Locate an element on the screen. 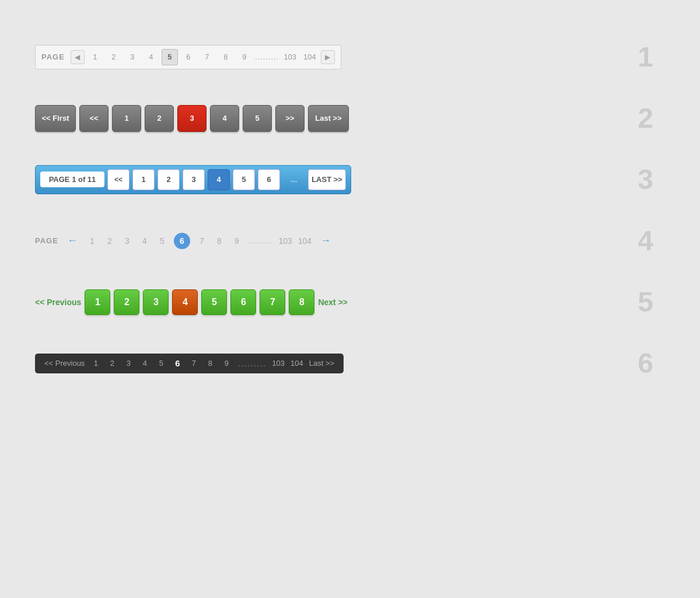 This screenshot has height=598, width=700. next-button-5: Next >> is located at coordinates (332, 302).